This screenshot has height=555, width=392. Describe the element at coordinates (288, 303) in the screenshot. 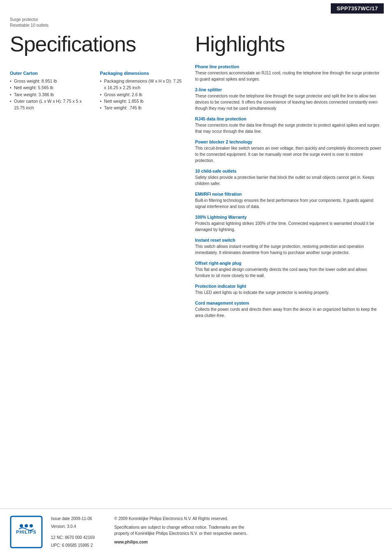

I see `highlight-heading: Cord management system` at that location.